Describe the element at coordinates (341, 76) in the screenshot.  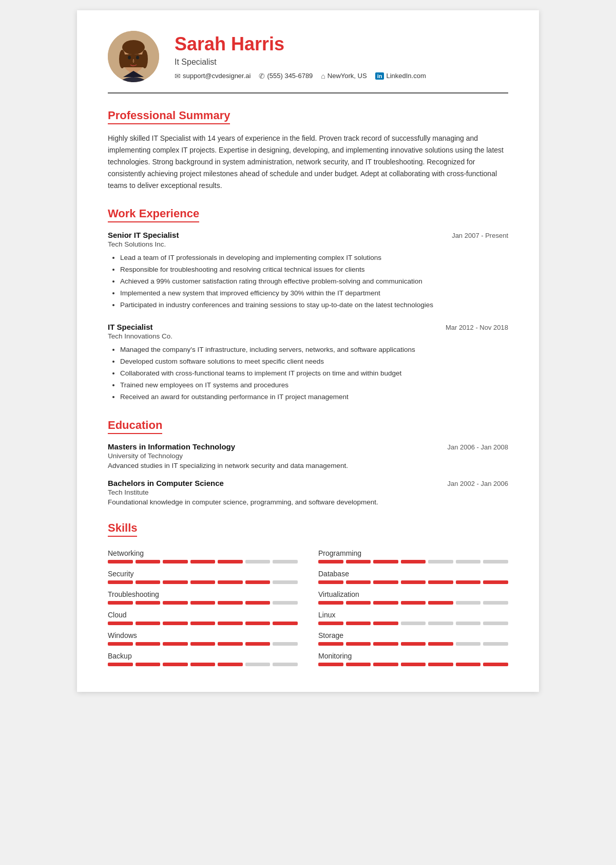
I see `contact-list: ✉ support@cvdesigner.ai ✆ (555) 345-6789…` at that location.